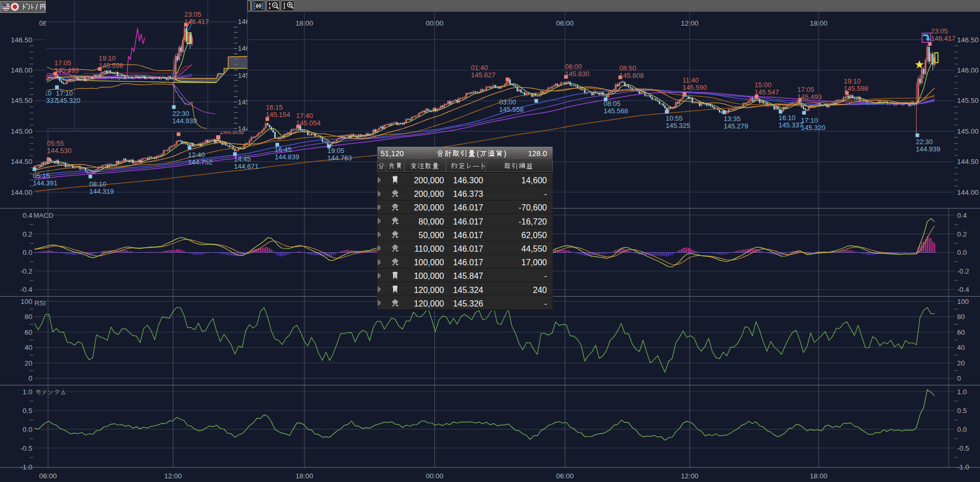  What do you see at coordinates (691, 80) in the screenshot?
I see `svg-text: 11:40` at bounding box center [691, 80].